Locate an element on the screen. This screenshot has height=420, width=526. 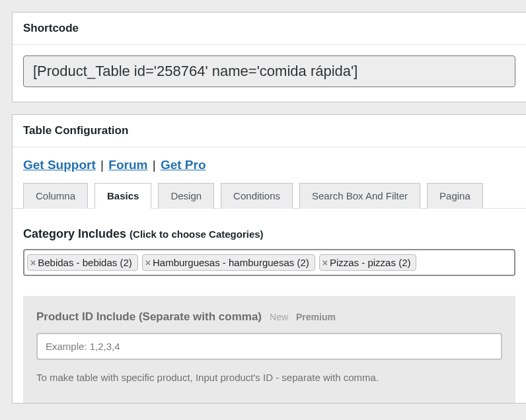
get-pro-link: Get Pro is located at coordinates (184, 165).